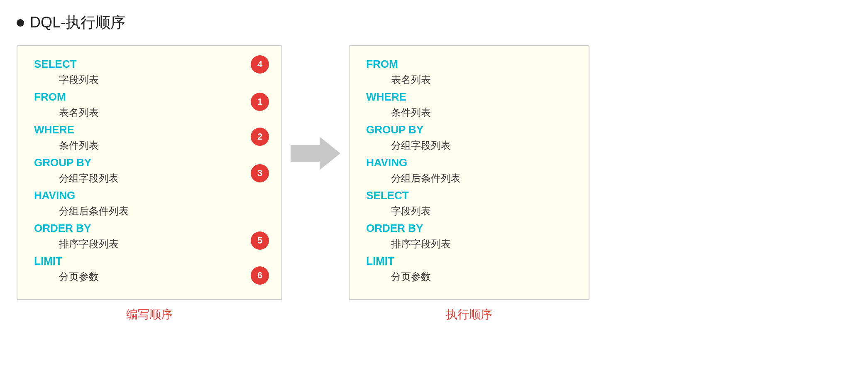 This screenshot has height=374, width=868. What do you see at coordinates (149, 130) in the screenshot?
I see `left-kw-where: WHERE` at bounding box center [149, 130].